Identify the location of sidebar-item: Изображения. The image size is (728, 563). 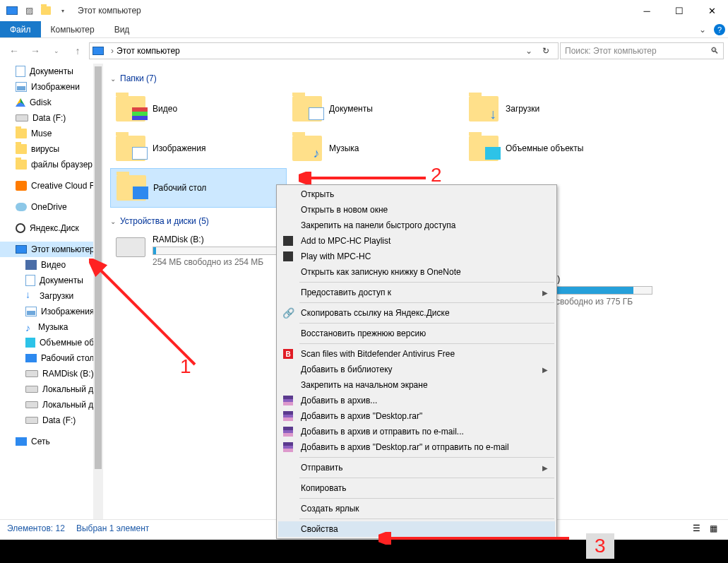
(52, 312).